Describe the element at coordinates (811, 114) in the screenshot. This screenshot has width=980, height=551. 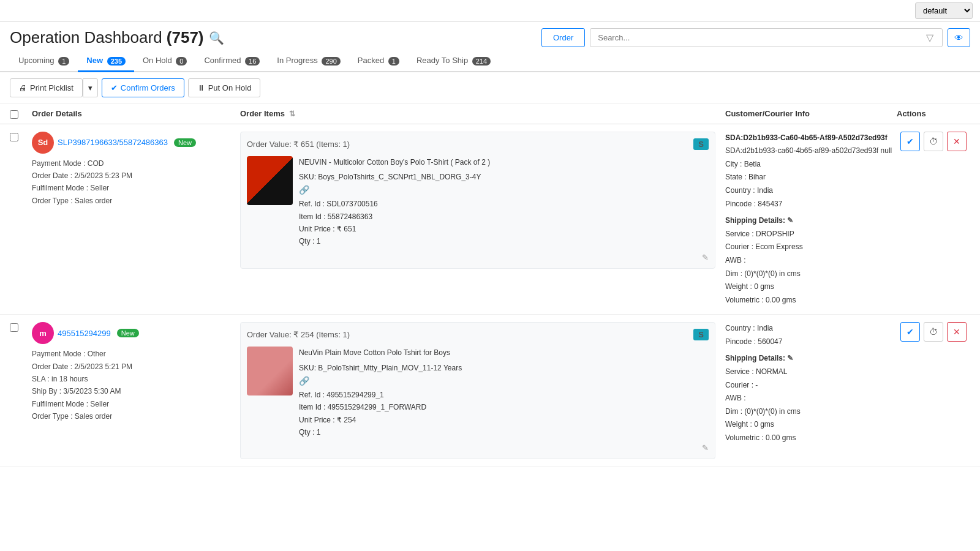
I see `col-customer-info: Customer/Courier Info` at that location.